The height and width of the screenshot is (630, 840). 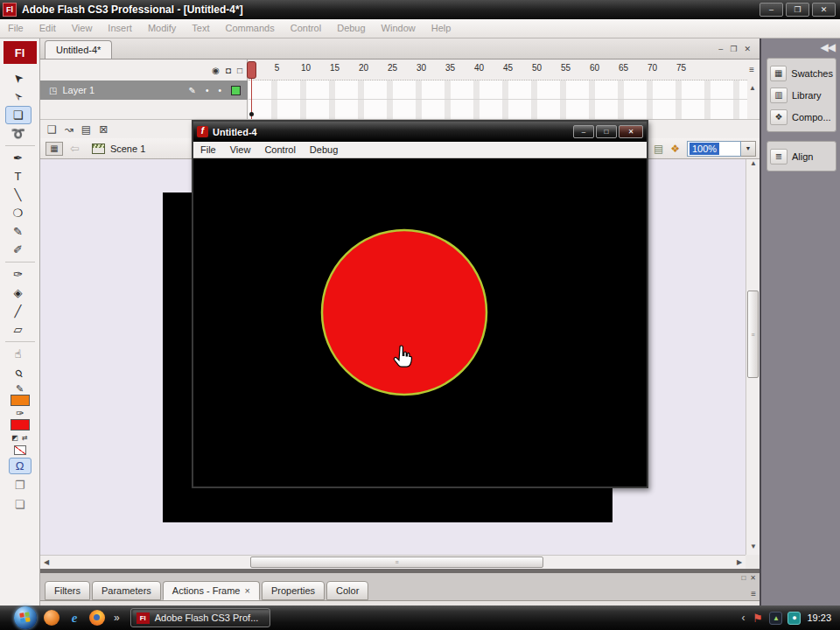 What do you see at coordinates (324, 150) in the screenshot?
I see `player-menu-debug: Debug` at bounding box center [324, 150].